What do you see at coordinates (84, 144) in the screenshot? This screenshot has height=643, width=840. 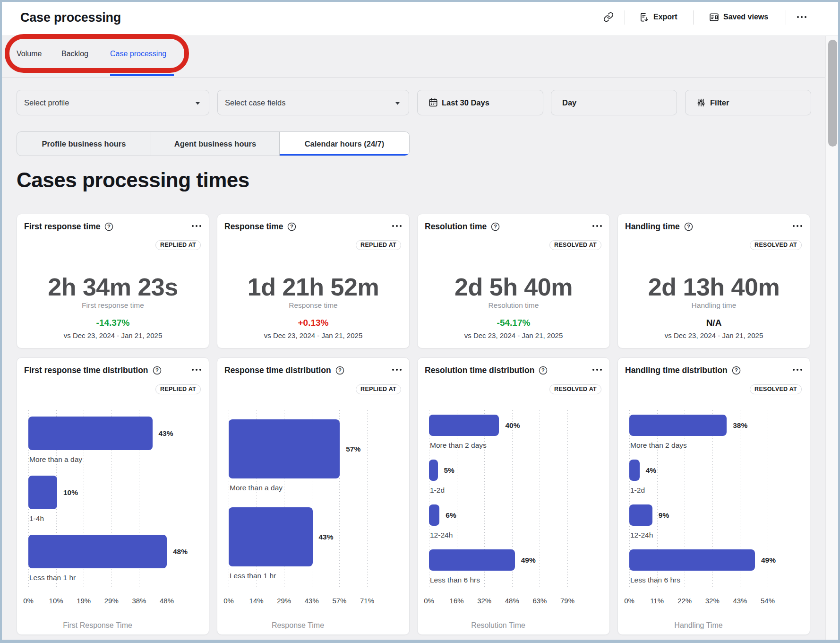 I see `toggle-profile-business-hours: Profile business hours` at bounding box center [84, 144].